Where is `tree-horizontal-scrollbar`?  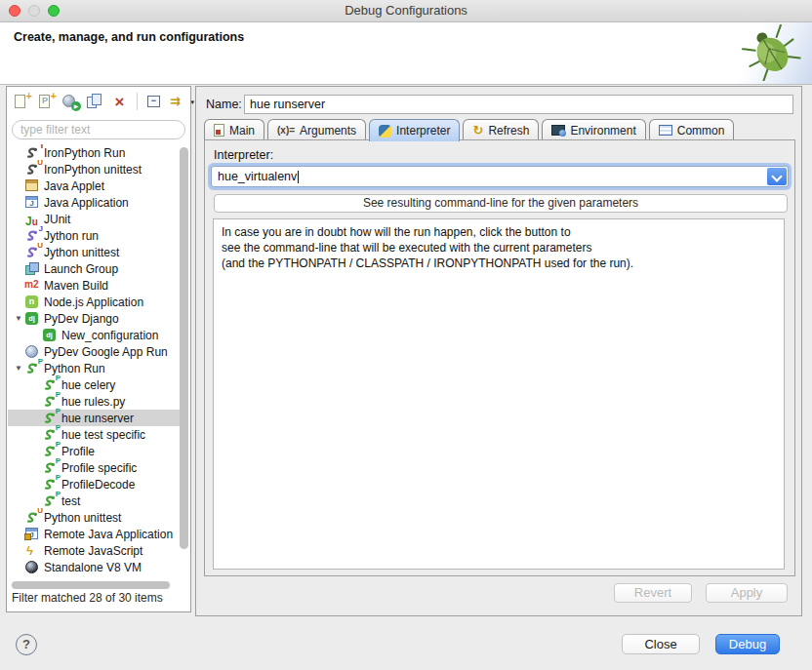
tree-horizontal-scrollbar is located at coordinates (91, 585).